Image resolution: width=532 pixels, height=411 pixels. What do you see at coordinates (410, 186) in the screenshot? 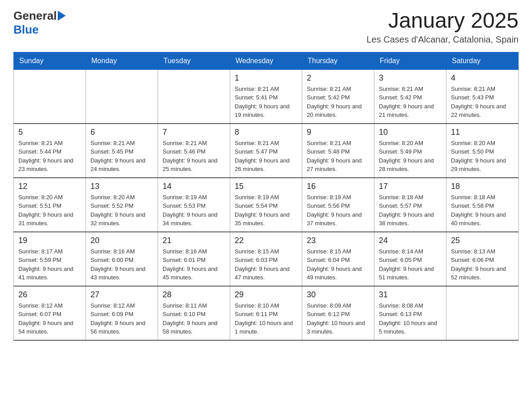
I see `day-number: 17` at bounding box center [410, 186].